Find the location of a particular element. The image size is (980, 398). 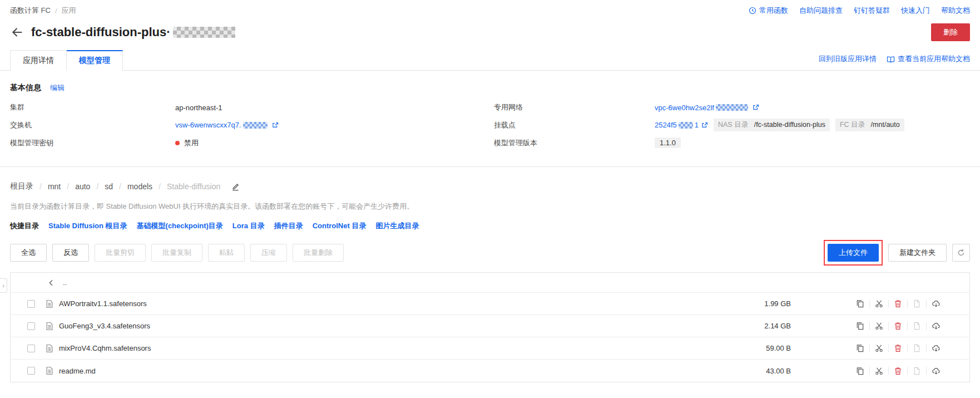

parent-directory-row: .. is located at coordinates (490, 283).